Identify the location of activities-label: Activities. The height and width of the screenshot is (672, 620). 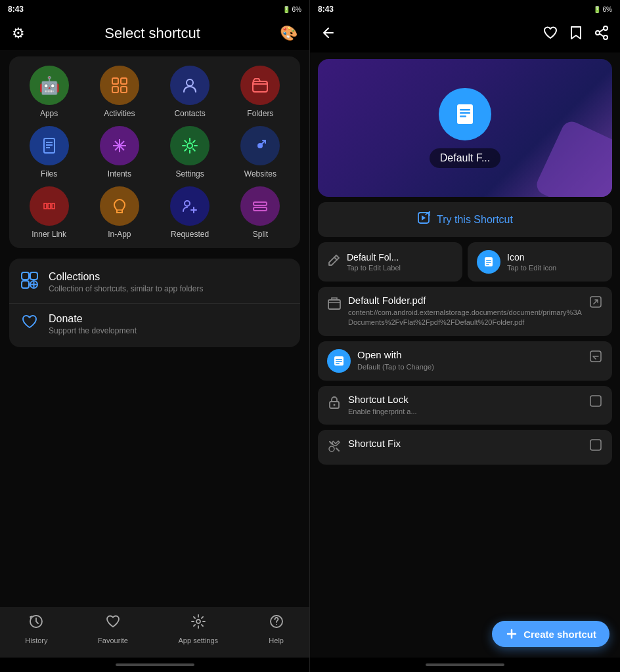
(120, 114).